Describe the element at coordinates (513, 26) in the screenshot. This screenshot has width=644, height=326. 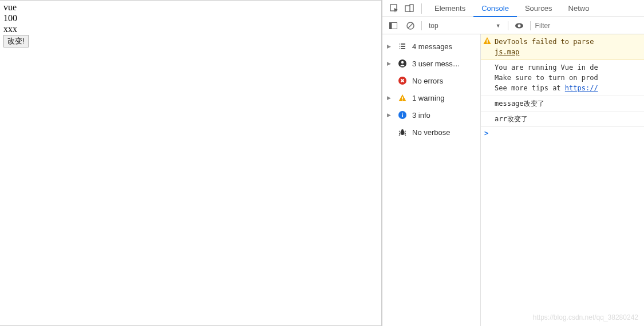
I see `console-toolbar: top ▼` at that location.